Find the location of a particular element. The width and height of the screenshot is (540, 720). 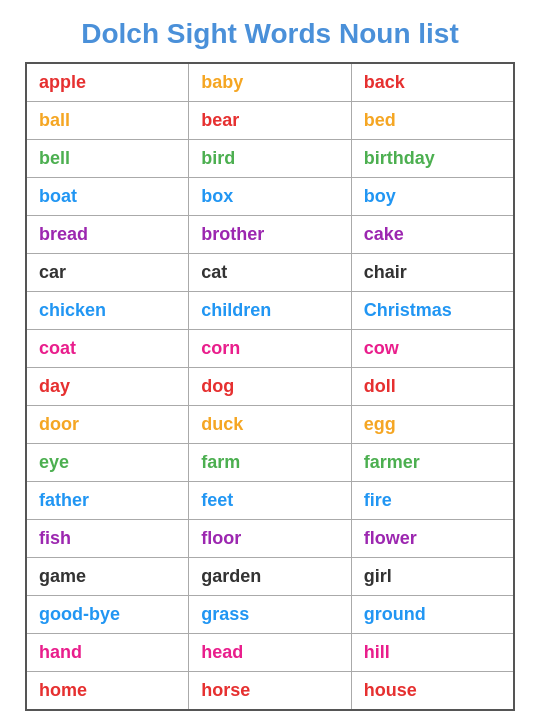

word-cell: fish is located at coordinates (108, 539).